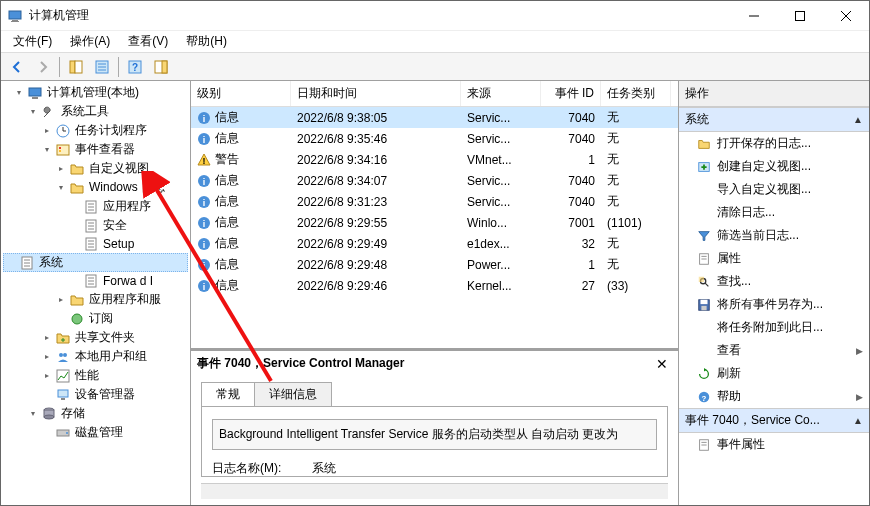 This screenshot has height=506, width=870. I want to click on properties-button, so click(102, 67).